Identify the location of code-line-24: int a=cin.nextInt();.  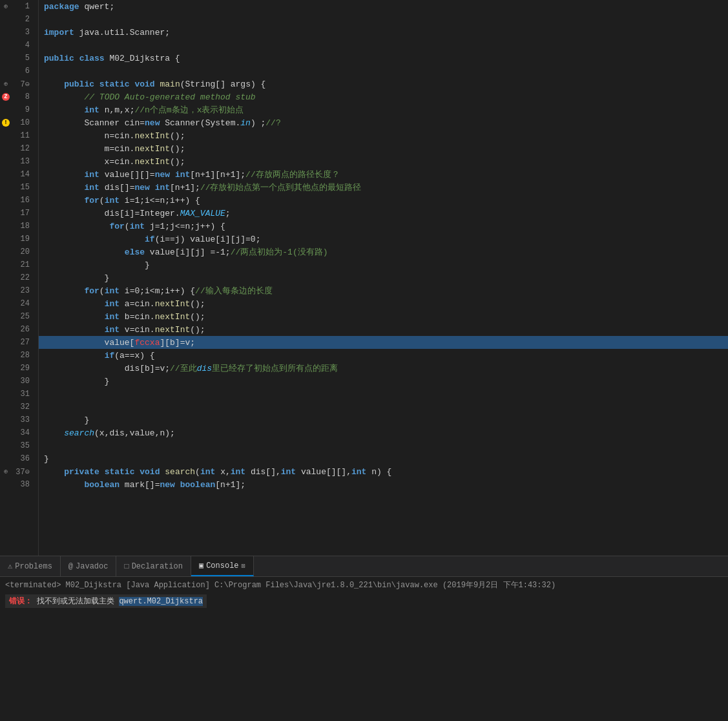
(384, 304).